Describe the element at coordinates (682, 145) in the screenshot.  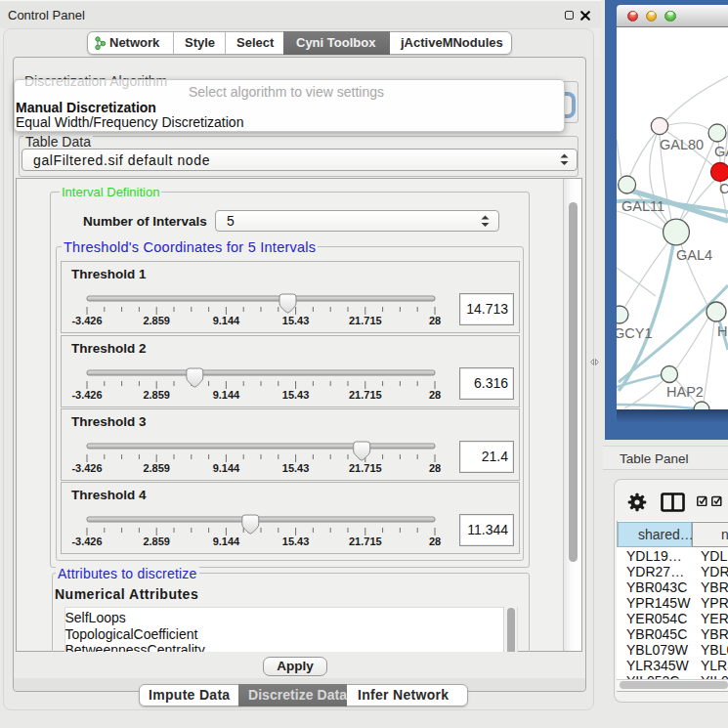
I see `svg-text: GAL80` at that location.